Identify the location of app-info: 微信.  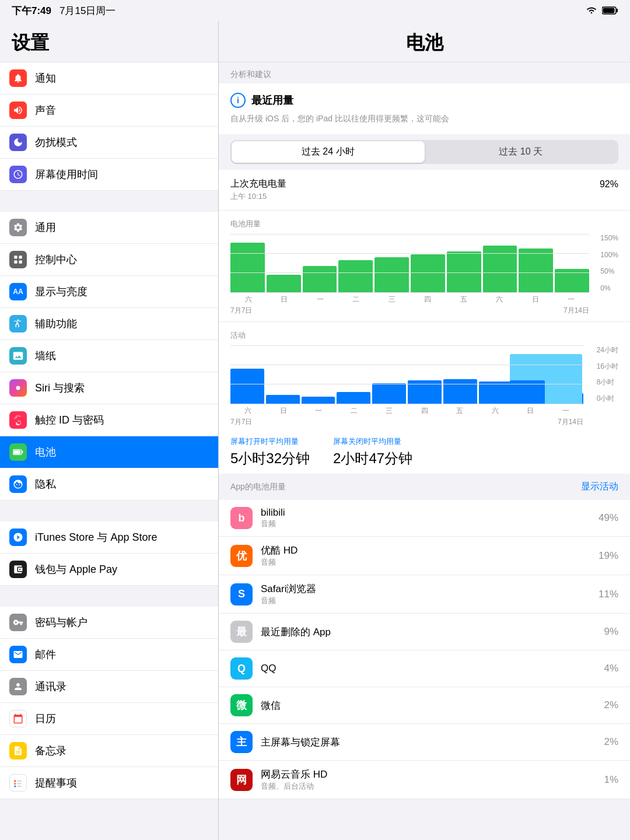
(432, 706).